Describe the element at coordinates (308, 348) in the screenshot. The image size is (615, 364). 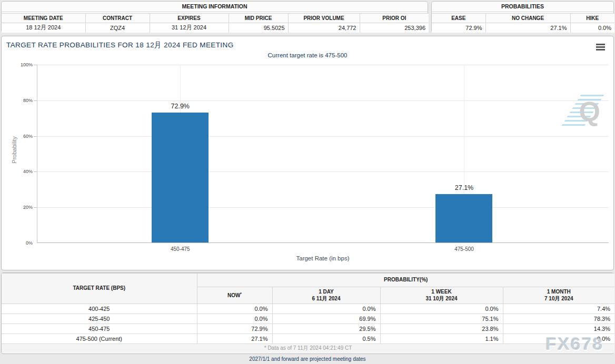
I see `data-as-of-note: * Data as of 7 11月 2024 04:21:49 CT` at that location.